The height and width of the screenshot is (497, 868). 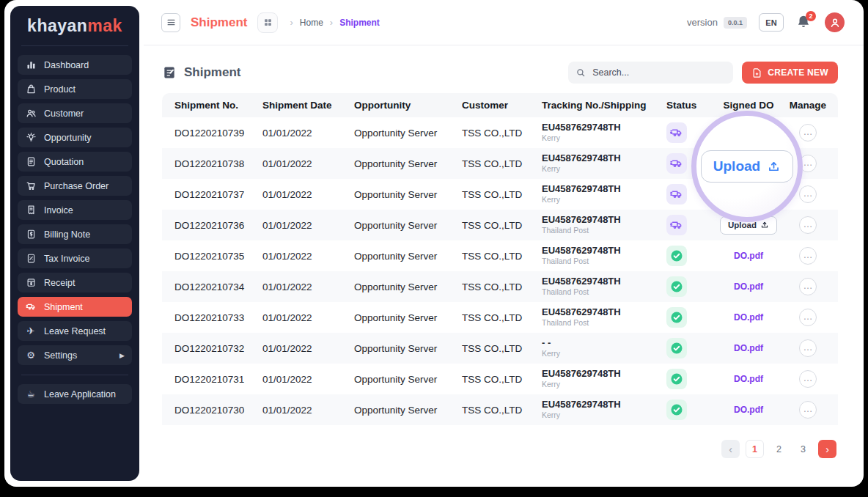 What do you see at coordinates (75, 138) in the screenshot?
I see `sidebar-item-opportunity: Opportunity` at bounding box center [75, 138].